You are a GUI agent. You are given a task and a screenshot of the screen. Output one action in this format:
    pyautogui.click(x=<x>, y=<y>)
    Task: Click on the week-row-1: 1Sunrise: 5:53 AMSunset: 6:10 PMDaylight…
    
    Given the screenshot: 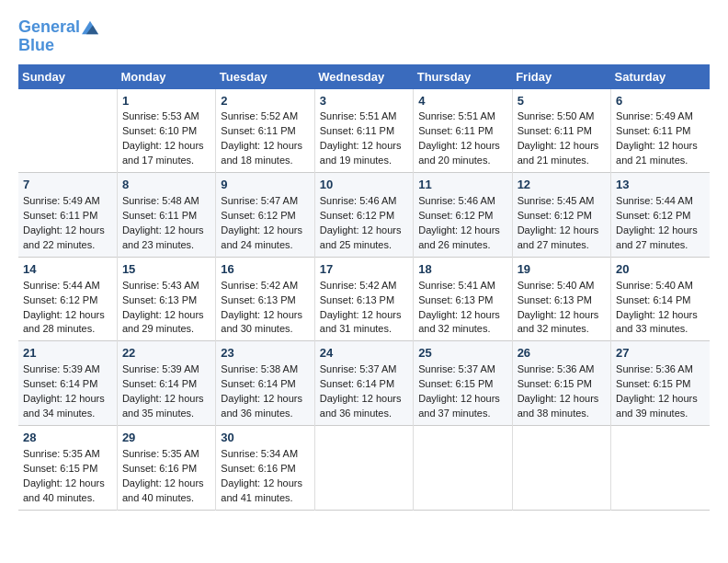 What is the action you would take?
    pyautogui.click(x=364, y=131)
    